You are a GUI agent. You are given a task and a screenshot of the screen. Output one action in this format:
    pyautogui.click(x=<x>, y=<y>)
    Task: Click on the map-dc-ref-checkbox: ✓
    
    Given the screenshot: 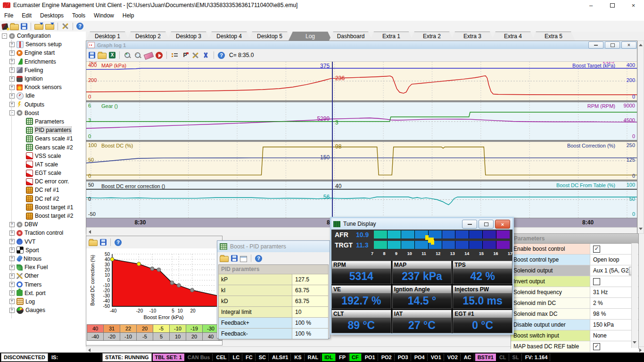 What is the action you would take?
    pyautogui.click(x=597, y=347)
    